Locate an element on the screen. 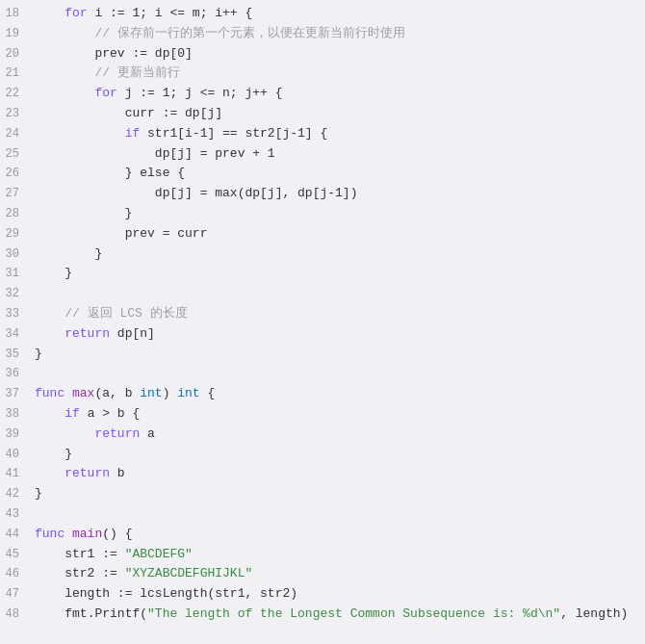 This screenshot has height=644, width=645. line-number: 40 is located at coordinates (17, 454).